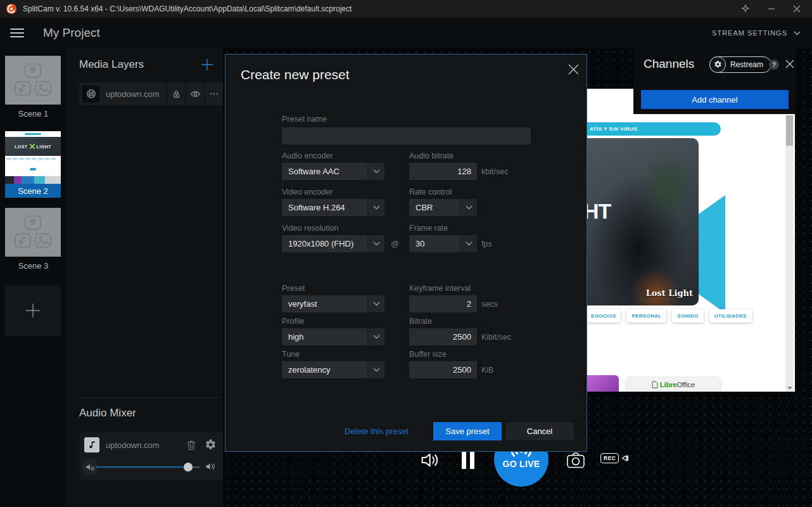 The width and height of the screenshot is (812, 507). I want to click on keyframe-interval-suffix: secs, so click(490, 304).